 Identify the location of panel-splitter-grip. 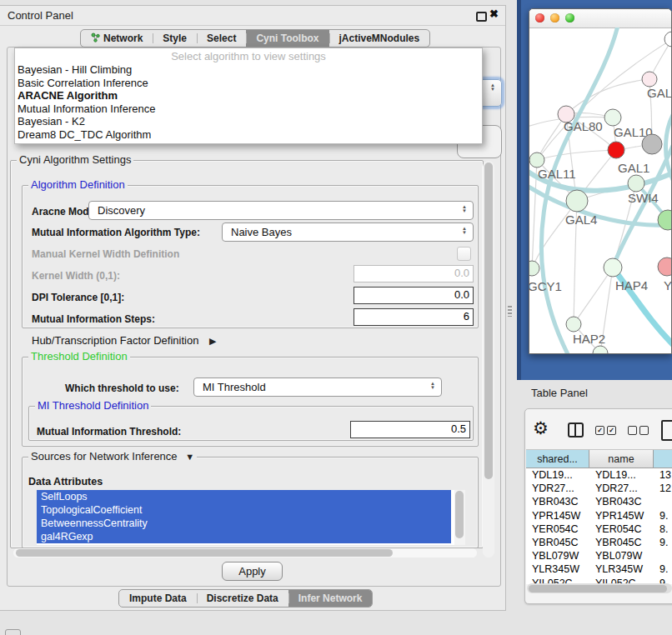
(510, 312).